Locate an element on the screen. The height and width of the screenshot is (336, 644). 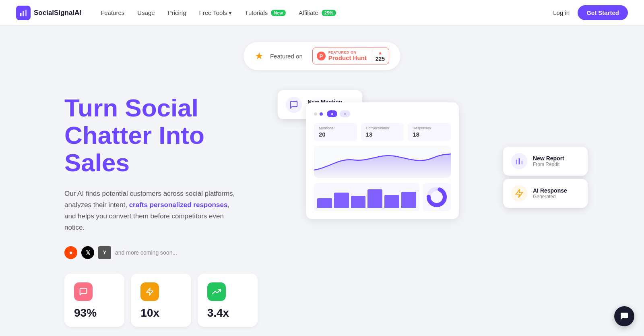
nav-links: Features Usage Pricing Free Tools ▾ Tuto… is located at coordinates (327, 13).